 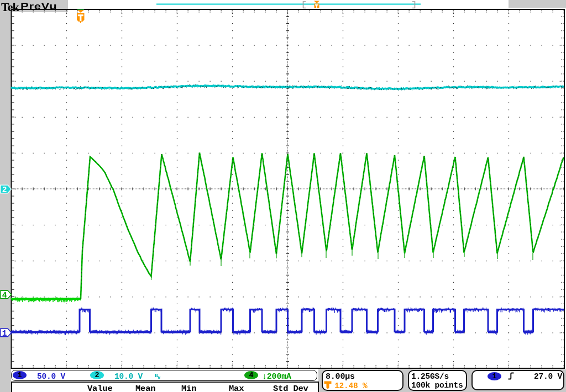 I want to click on svg-text: 1, so click(x=4, y=333).